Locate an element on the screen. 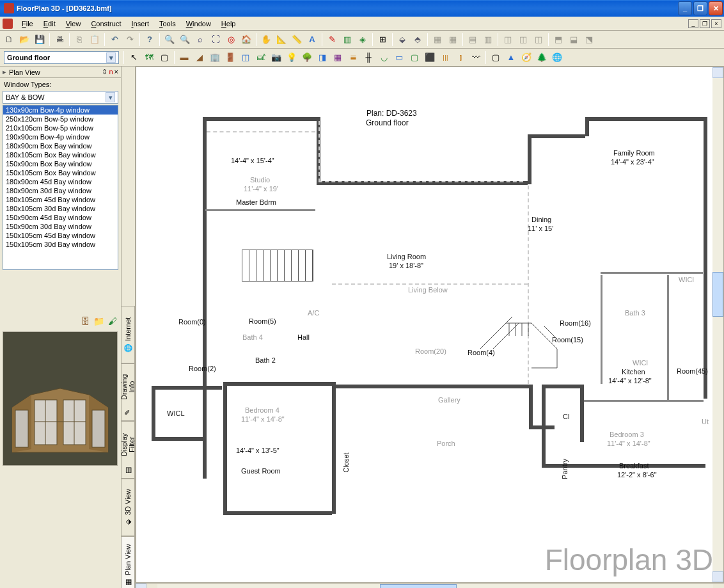 The image size is (724, 588). menu-help: Help is located at coordinates (229, 24).